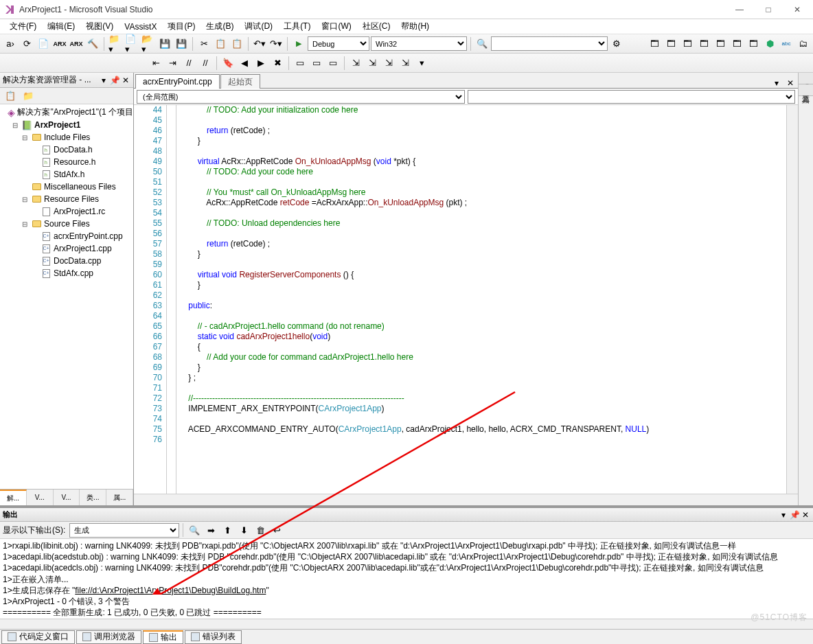  What do you see at coordinates (339, 44) in the screenshot?
I see `config-combo: Debug` at bounding box center [339, 44].